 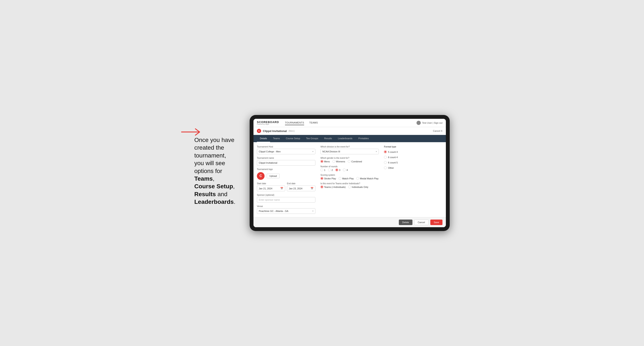 I want to click on rounds-2-label: 2, so click(x=332, y=170).